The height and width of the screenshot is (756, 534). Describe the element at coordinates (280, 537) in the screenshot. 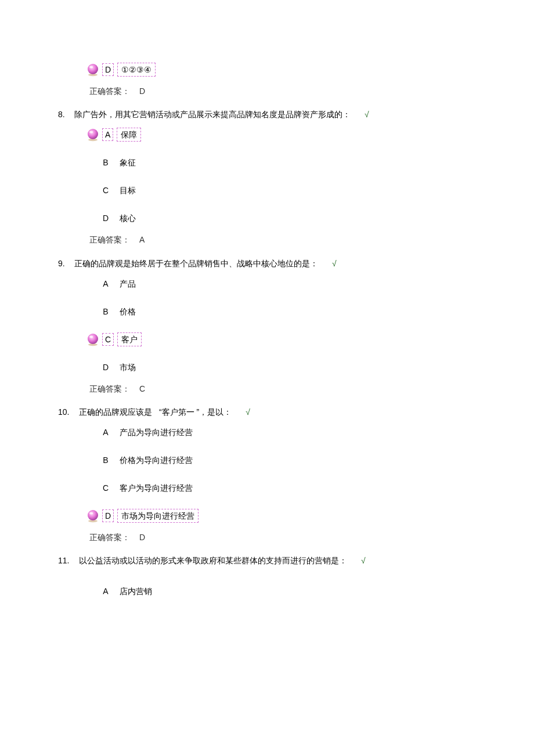

I see `q10-correct-answer: 正确答案： D` at that location.